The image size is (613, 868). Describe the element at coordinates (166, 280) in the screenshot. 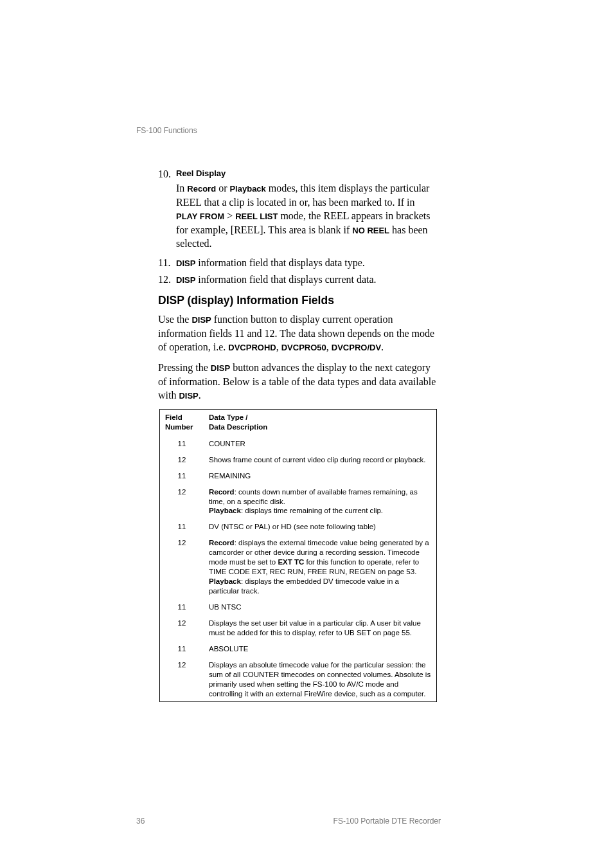

I see `list-number: 12.` at that location.